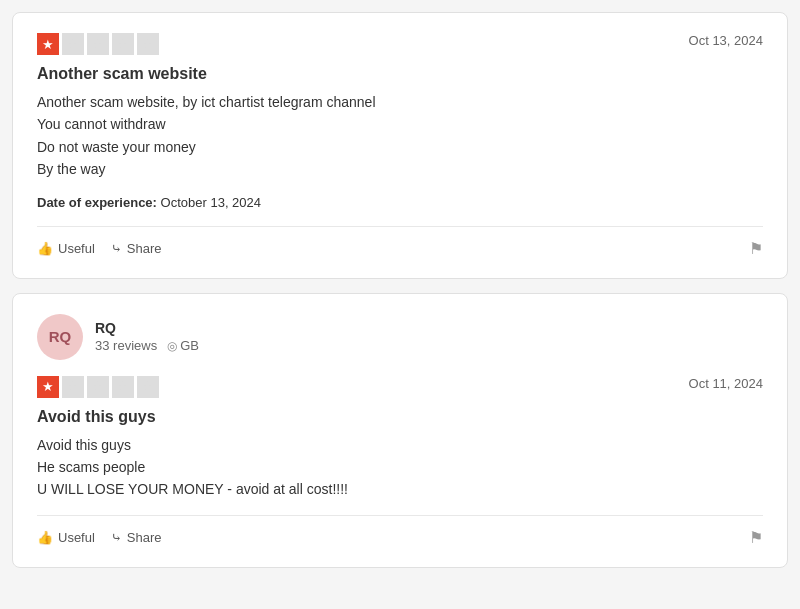 The width and height of the screenshot is (800, 609). What do you see at coordinates (400, 468) in the screenshot?
I see `review-body: Avoid this guysHe scams peopleU WILL LOS…` at bounding box center [400, 468].